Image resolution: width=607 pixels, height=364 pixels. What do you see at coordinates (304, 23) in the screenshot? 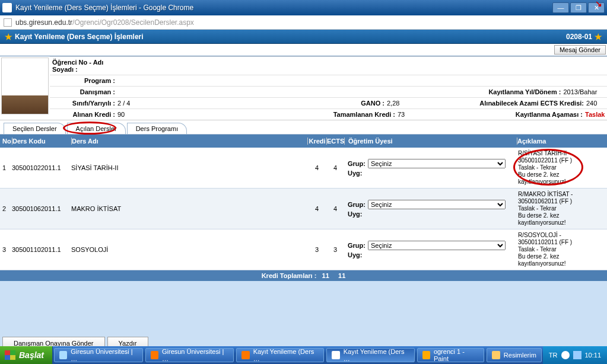
I see `address-bar: ubs.giresun.edu.tr/Ogrenci/Ogr0208/Secil…` at bounding box center [304, 23].